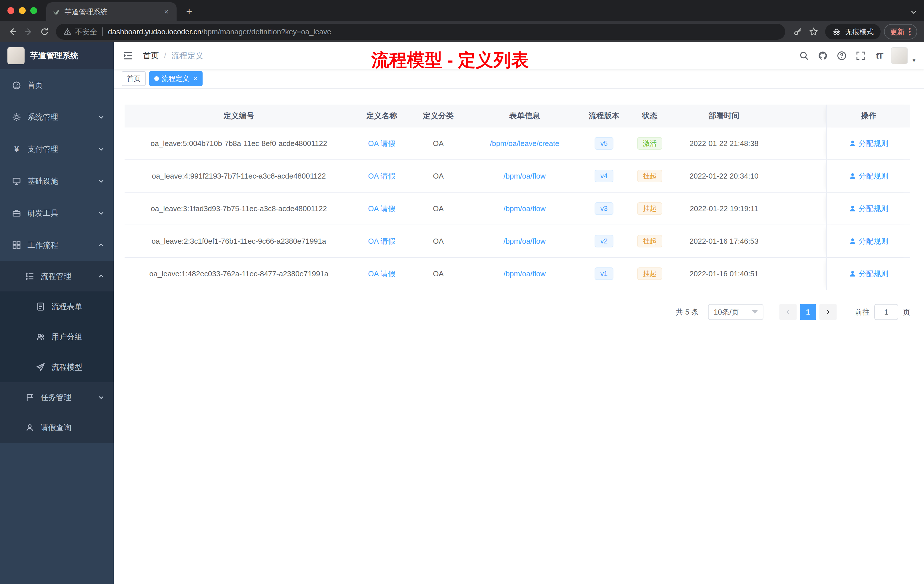  I want to click on cell-process-version: v3, so click(604, 209).